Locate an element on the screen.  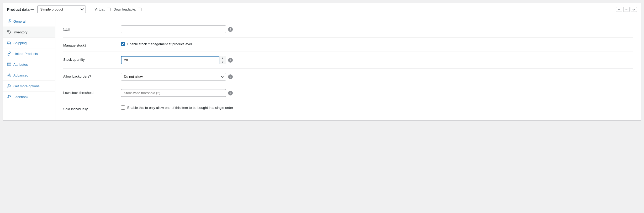
panel-header: Product data — Simple product Grouped pr… is located at coordinates (322, 9).